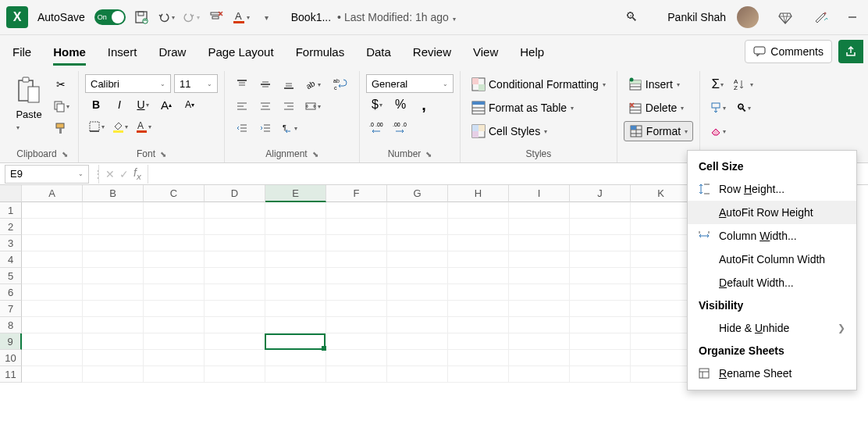 Image resolution: width=868 pixels, height=435 pixels. I want to click on row-header: 5, so click(11, 276).